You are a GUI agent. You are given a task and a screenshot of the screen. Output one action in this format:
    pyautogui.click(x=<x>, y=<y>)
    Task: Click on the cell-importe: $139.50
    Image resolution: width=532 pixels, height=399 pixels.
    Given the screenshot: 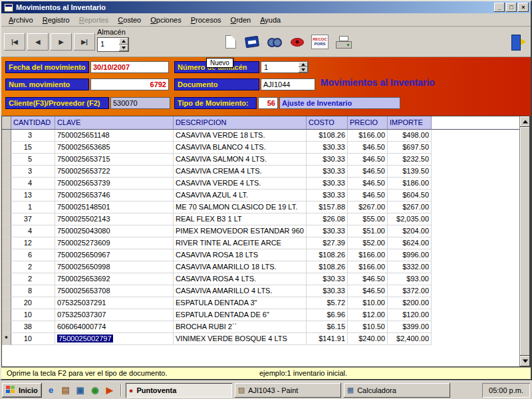 What is the action you would take?
    pyautogui.click(x=410, y=172)
    